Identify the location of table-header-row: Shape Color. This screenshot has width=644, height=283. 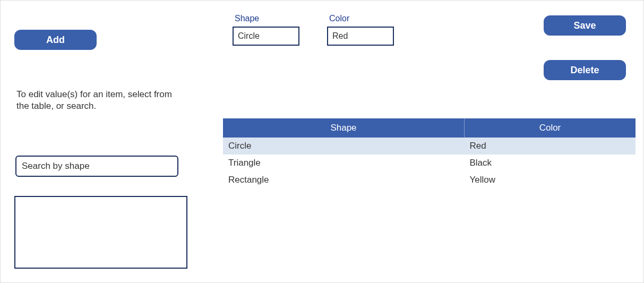
(429, 128).